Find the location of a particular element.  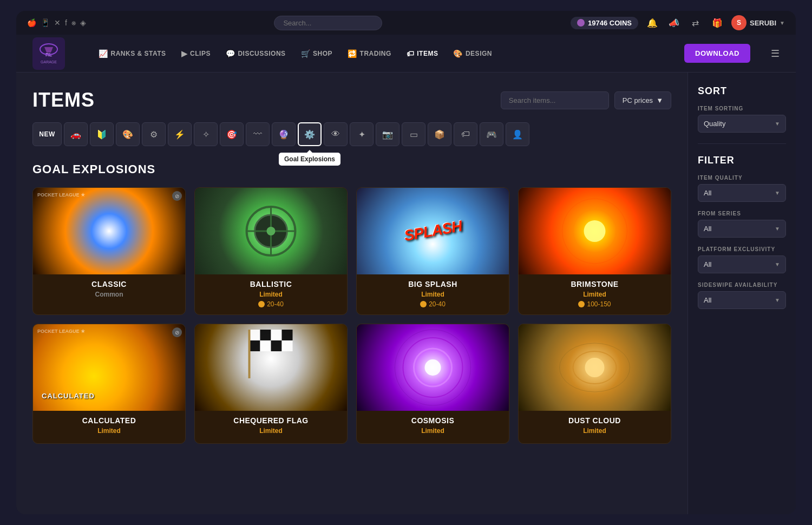

item-brimstone: BRIMSTONE Limited 100-150 is located at coordinates (594, 251).